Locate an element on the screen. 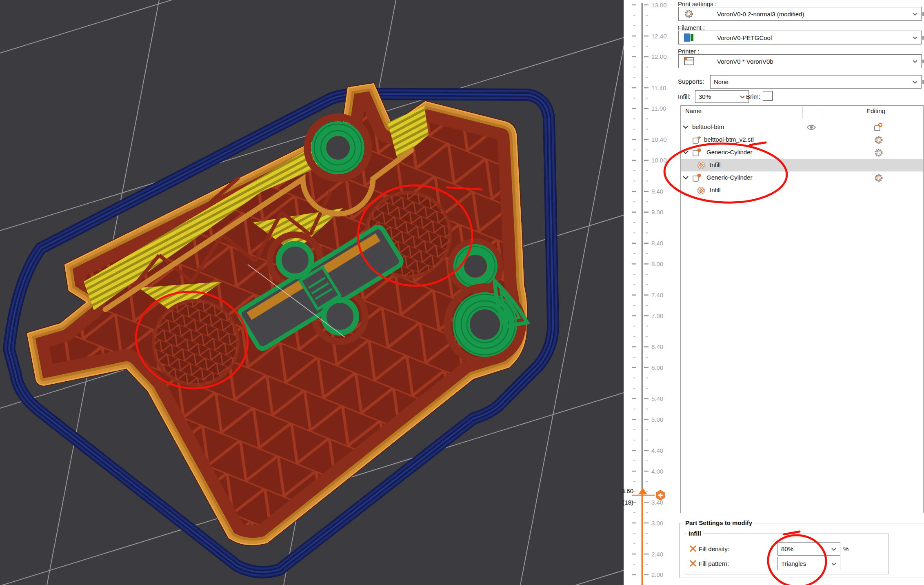 The height and width of the screenshot is (585, 924). svg-text: 2.40 is located at coordinates (657, 554).